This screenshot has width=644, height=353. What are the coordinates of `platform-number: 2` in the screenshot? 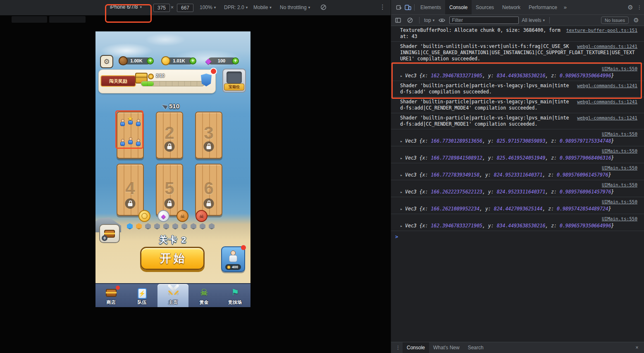 It's located at (169, 133).